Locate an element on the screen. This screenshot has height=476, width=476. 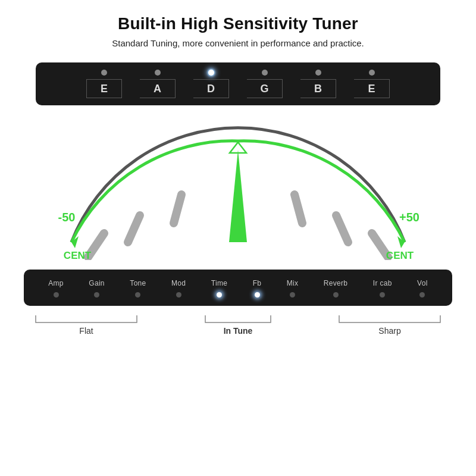
knob-item-vol: Vol is located at coordinates (422, 288).